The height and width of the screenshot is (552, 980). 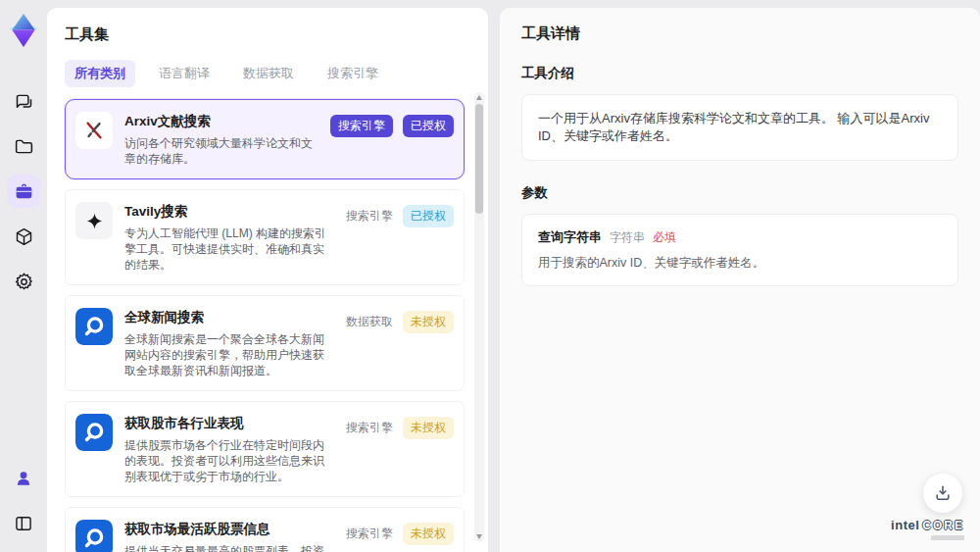 What do you see at coordinates (740, 263) in the screenshot?
I see `param-desc: 用于搜索的Arxiv ID、关键字或作者姓名。` at bounding box center [740, 263].